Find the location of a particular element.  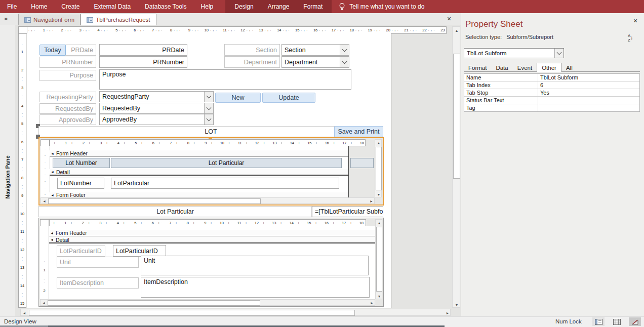

property-value: TblLot Subform is located at coordinates (589, 77).